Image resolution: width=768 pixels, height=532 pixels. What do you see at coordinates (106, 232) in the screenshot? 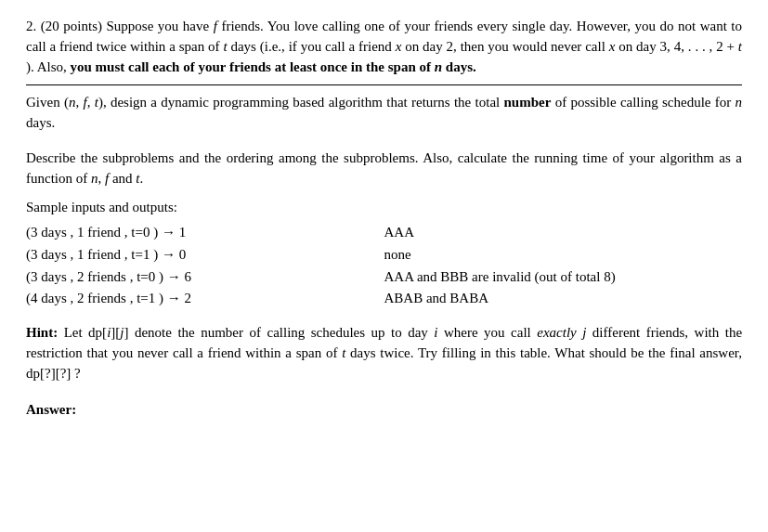
I see `sample-input-text-1: (3 days , 1 friend , t=0 ) → 1` at bounding box center [106, 232].